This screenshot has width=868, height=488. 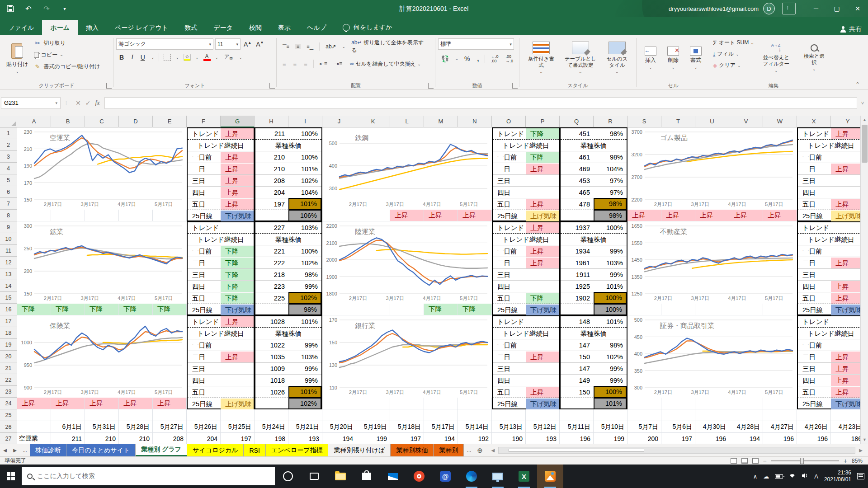 What do you see at coordinates (68, 427) in the screenshot?
I see `date-cell: 6月1日` at bounding box center [68, 427].